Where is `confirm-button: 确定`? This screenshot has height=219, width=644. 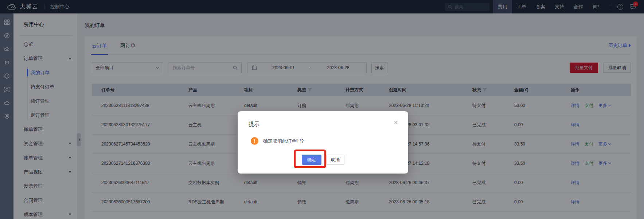
confirm-button: 确定 is located at coordinates (312, 160).